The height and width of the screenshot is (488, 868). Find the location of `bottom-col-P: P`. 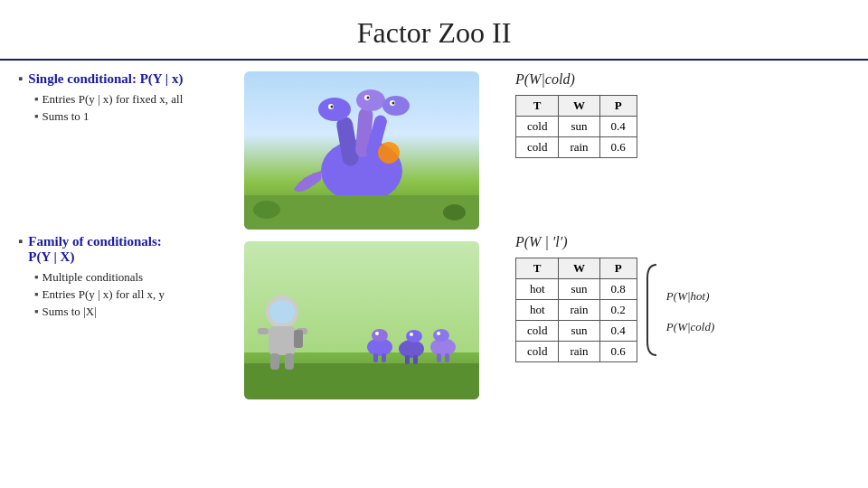

bottom-col-P: P is located at coordinates (618, 269).